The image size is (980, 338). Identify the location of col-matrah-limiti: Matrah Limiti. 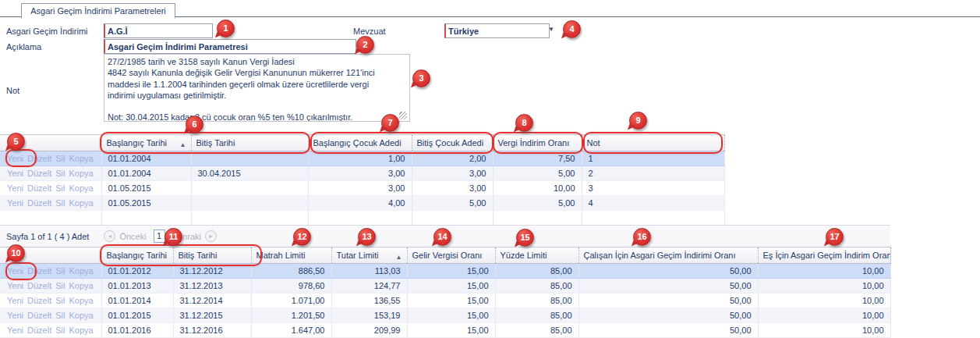
(292, 256).